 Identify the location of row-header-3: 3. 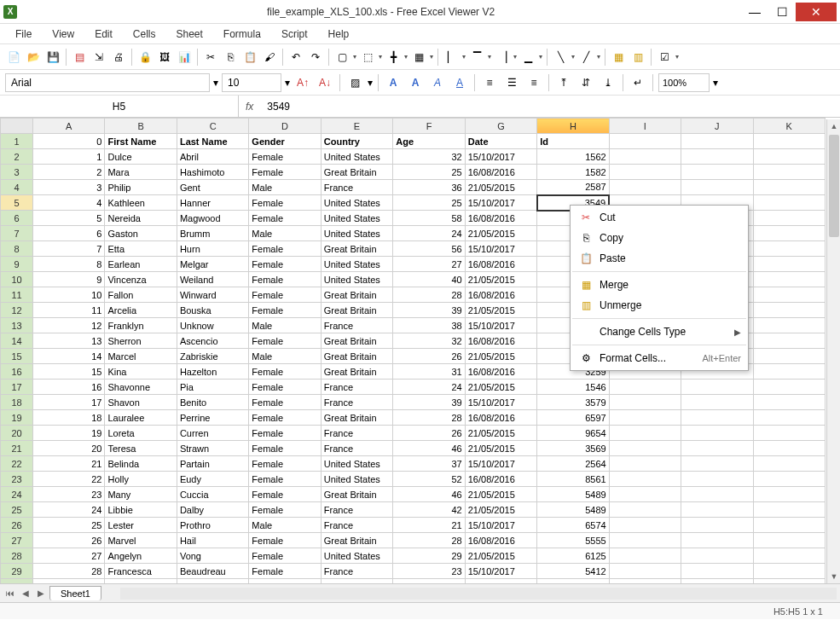
(17, 172).